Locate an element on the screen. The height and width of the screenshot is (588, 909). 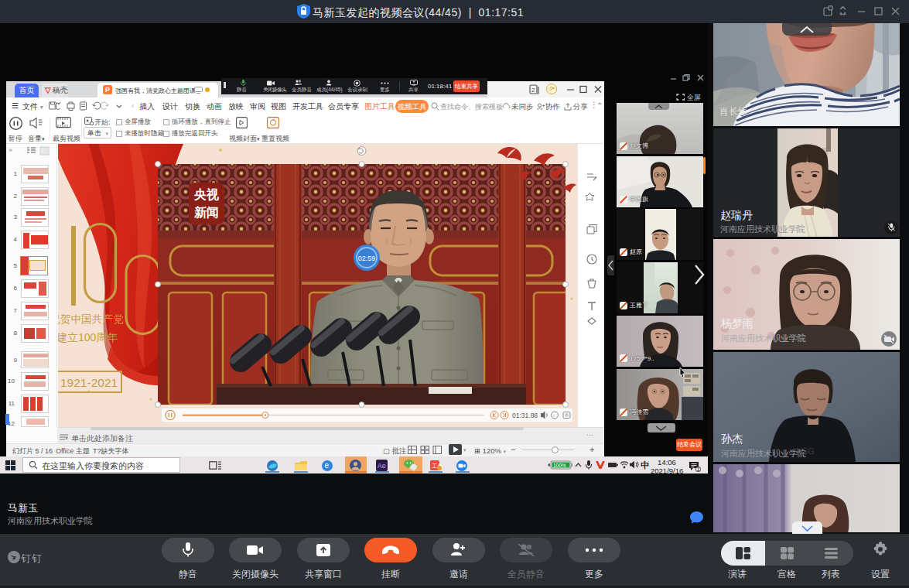
svg-text: 1 is located at coordinates (699, 469).